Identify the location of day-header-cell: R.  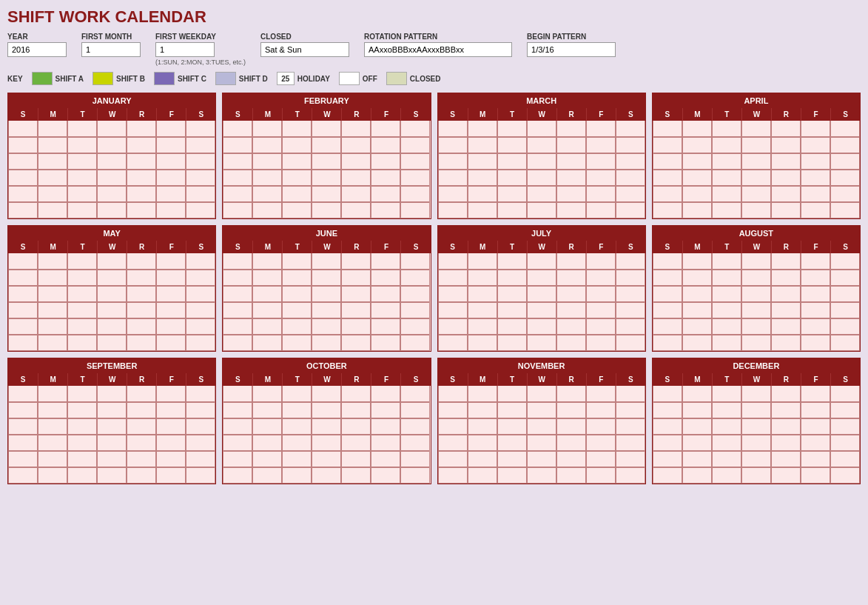
(571, 379).